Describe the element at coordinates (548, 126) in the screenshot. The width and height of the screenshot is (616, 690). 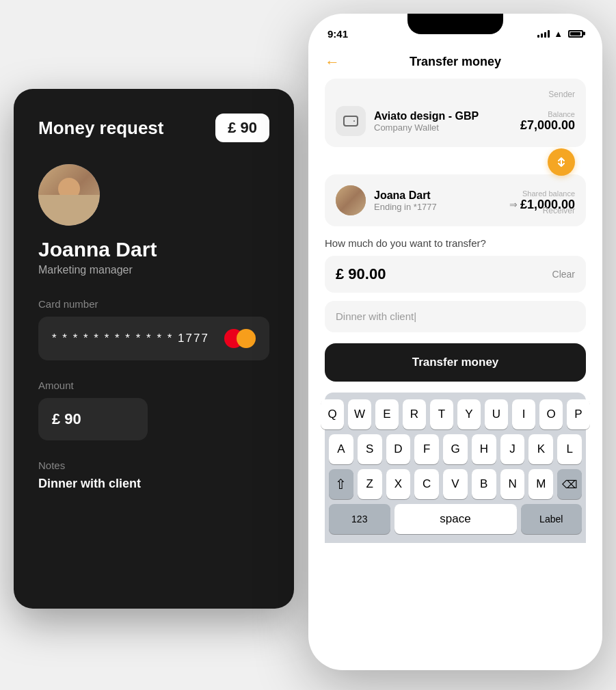
I see `balance-value: £7,000.00` at that location.